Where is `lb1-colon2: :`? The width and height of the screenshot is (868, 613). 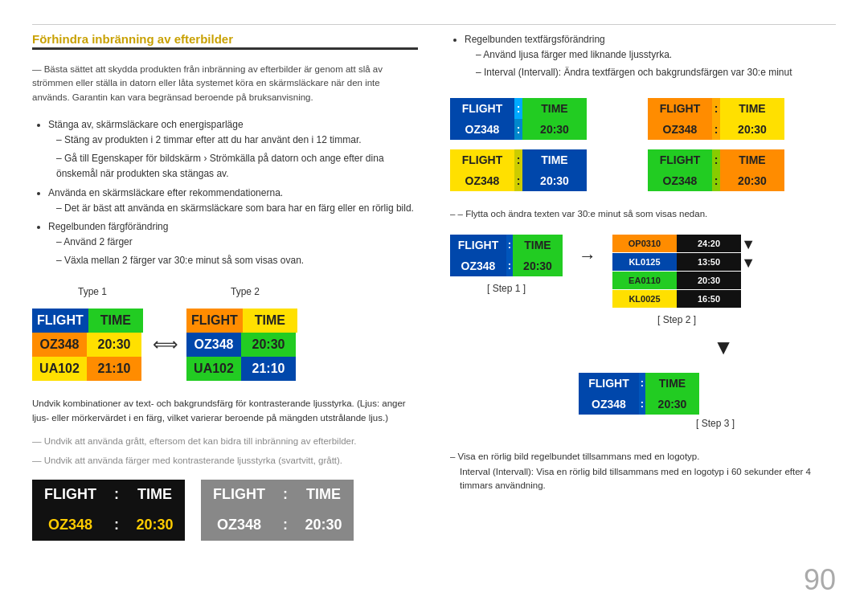
lb1-colon2: : is located at coordinates (117, 525).